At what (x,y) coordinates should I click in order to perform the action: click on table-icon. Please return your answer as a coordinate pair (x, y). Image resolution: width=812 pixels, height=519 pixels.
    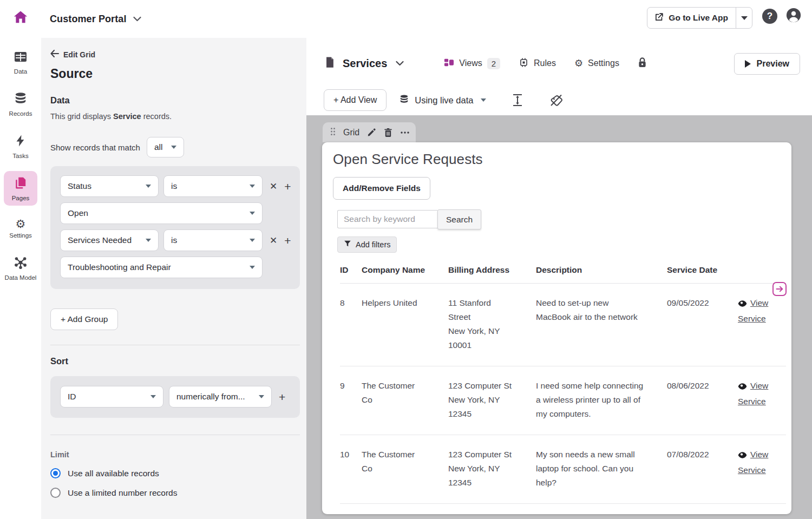
    Looking at the image, I should click on (21, 58).